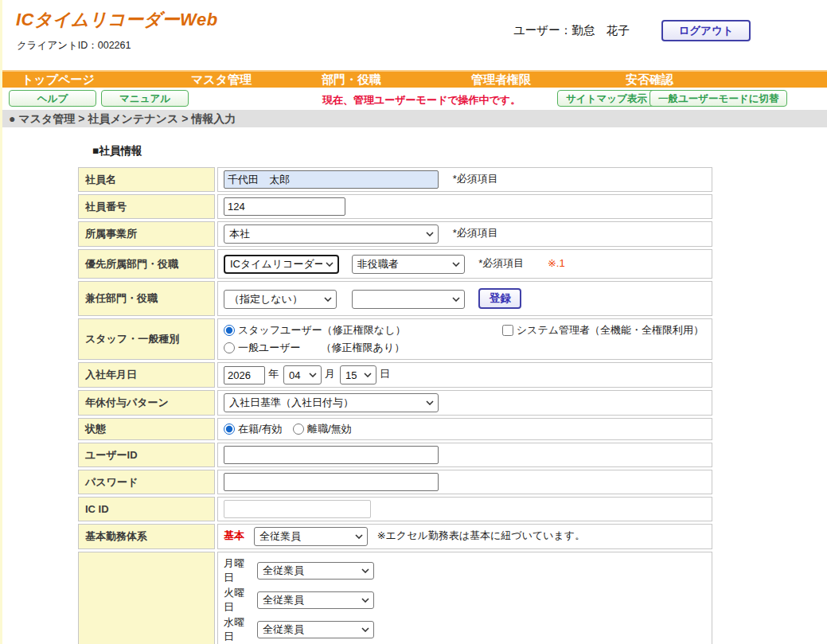 Image resolution: width=827 pixels, height=644 pixels. Describe the element at coordinates (465, 600) in the screenshot. I see `weekday-row: 火曜日 全従業員` at that location.